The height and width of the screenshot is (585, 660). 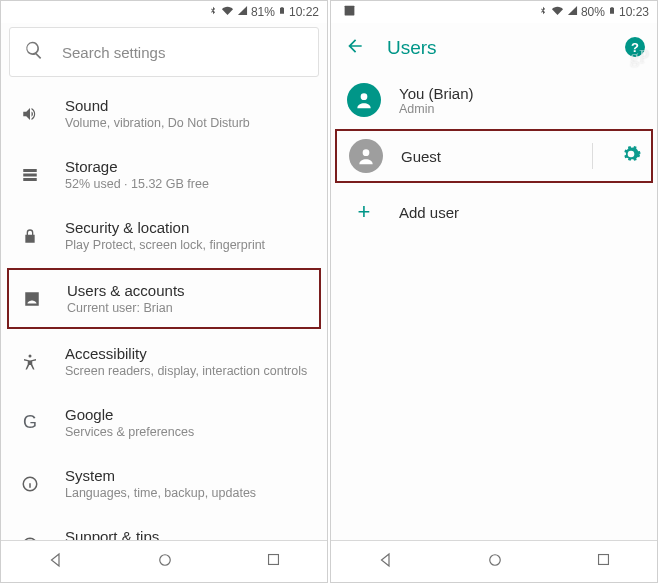 What do you see at coordinates (486, 156) in the screenshot?
I see `user-title: Guest` at bounding box center [486, 156].